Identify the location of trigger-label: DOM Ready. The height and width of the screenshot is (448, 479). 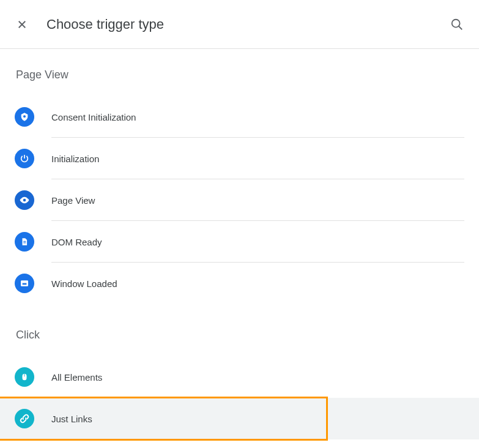
(77, 242).